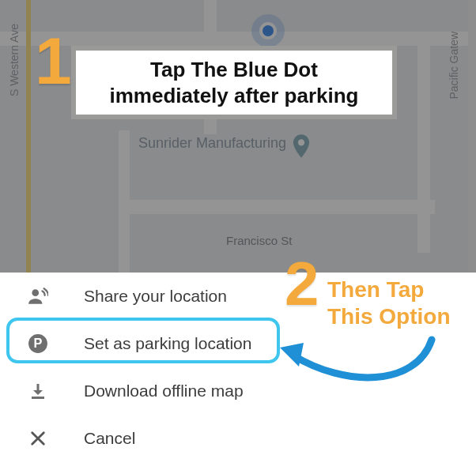 Image resolution: width=476 pixels, height=470 pixels. What do you see at coordinates (301, 143) in the screenshot?
I see `location-pin-icon` at bounding box center [301, 143].